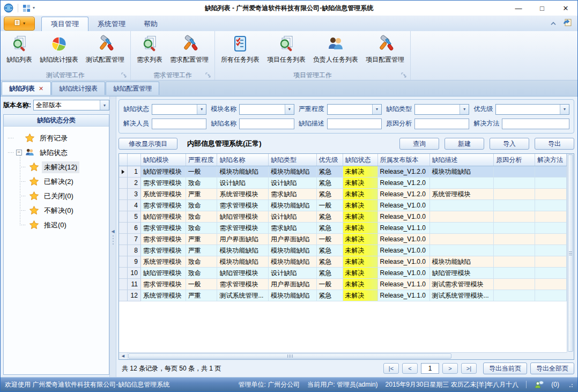 The height and width of the screenshot is (392, 578). Describe the element at coordinates (112, 24) in the screenshot. I see `ribbon-tab-system-management: 系统管理` at that location.